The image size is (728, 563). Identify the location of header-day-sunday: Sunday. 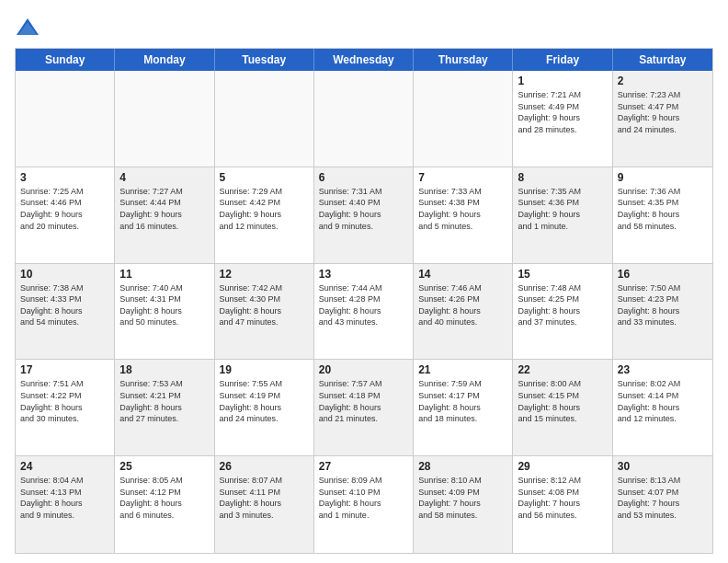
(65, 60).